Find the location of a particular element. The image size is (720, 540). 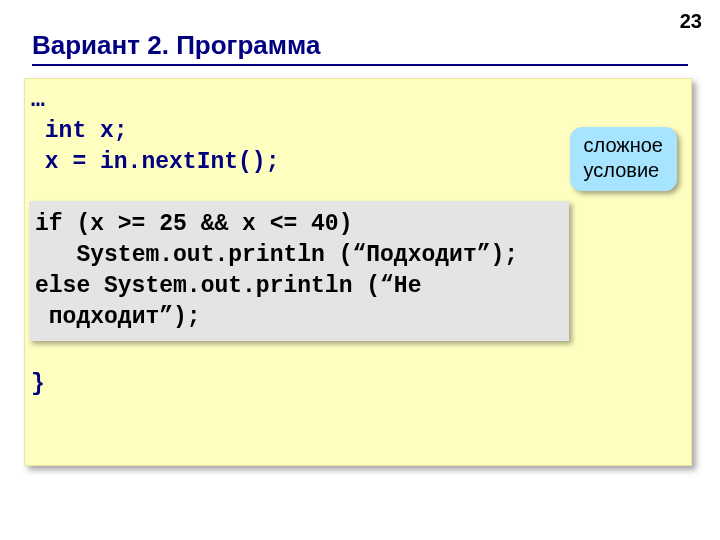

title-underline is located at coordinates (360, 65).